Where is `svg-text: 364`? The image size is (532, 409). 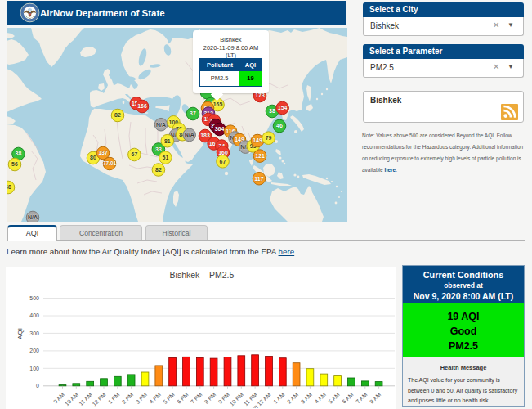
svg-text: 364 is located at coordinates (220, 129).